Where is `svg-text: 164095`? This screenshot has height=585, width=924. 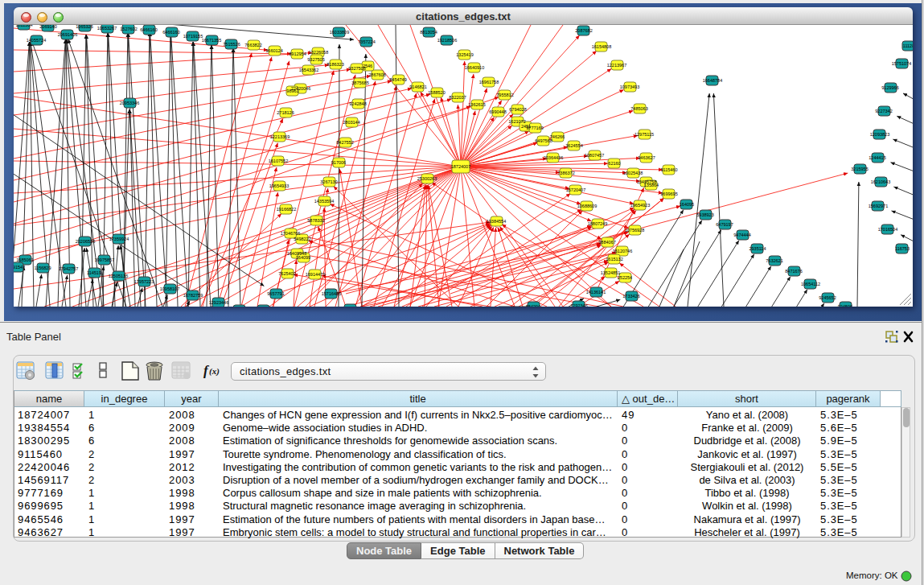
svg-text: 164095 is located at coordinates (687, 204).